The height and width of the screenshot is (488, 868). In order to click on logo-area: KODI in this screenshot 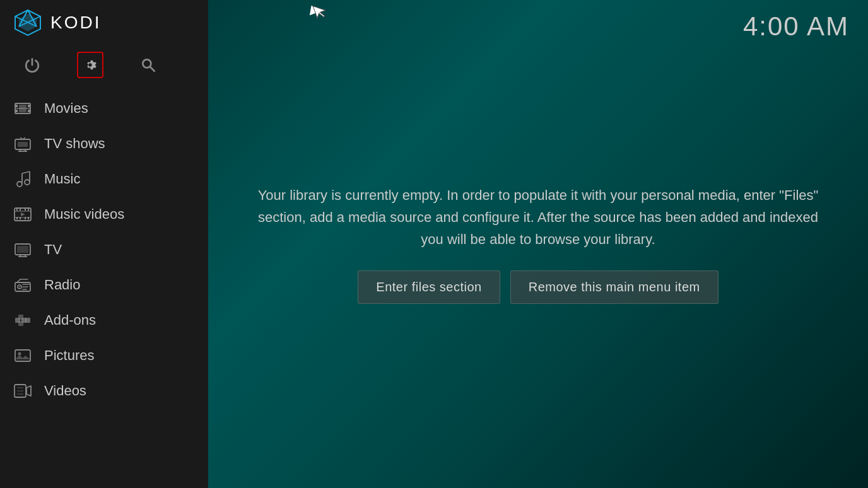, I will do `click(104, 23)`.